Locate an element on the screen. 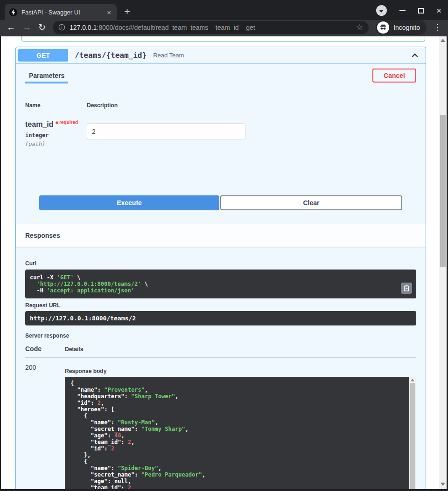 This screenshot has width=448, height=491. parameter-name-cell: team_id *required integer (path) is located at coordinates (56, 144).